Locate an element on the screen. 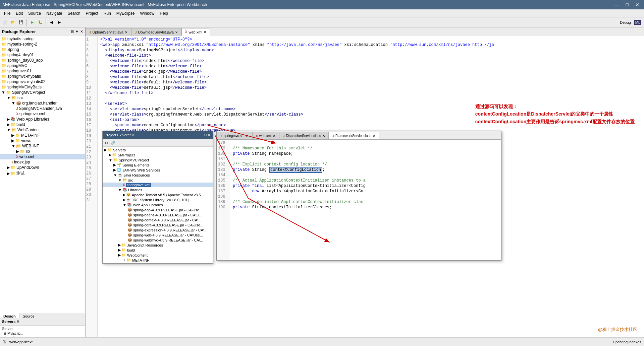 This screenshot has width=644, height=346. fc-tab-close4: ✕ is located at coordinates (374, 136).